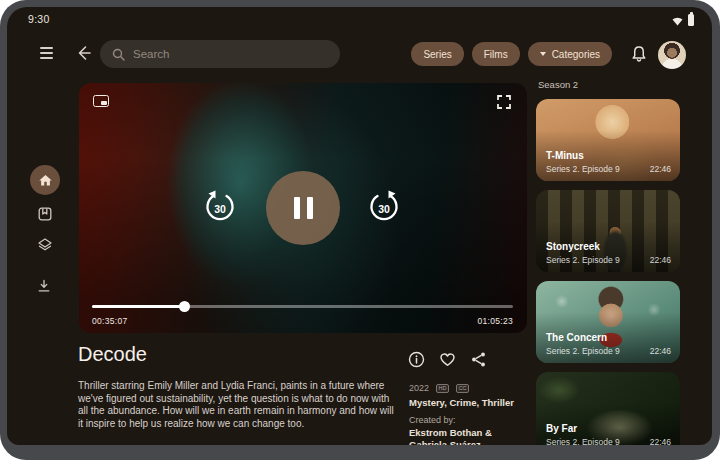  What do you see at coordinates (608, 408) in the screenshot?
I see `episode-card: By Far Series 2. Episode 9 22:46` at bounding box center [608, 408].